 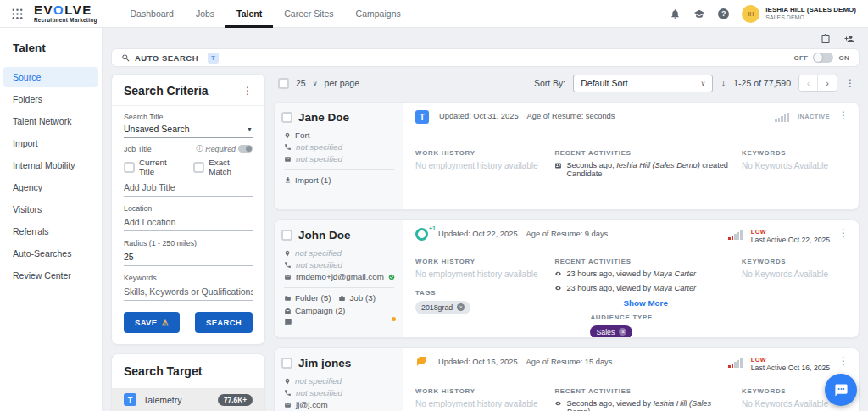 What do you see at coordinates (339, 322) in the screenshot?
I see `chat-status-icon` at bounding box center [339, 322].